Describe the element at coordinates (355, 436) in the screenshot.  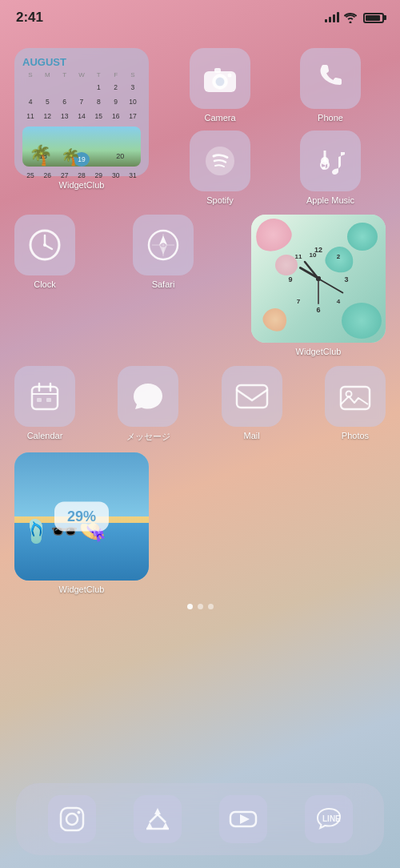
I see `photos-label: Photos` at that location.